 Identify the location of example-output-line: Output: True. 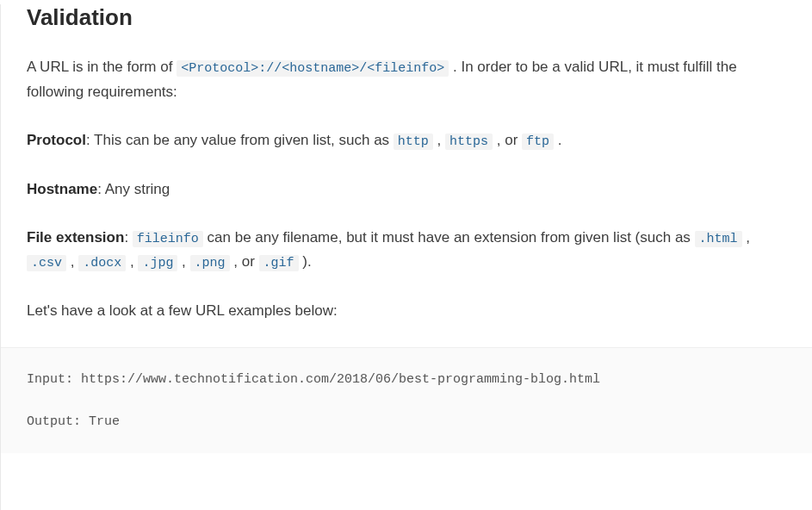
(406, 422).